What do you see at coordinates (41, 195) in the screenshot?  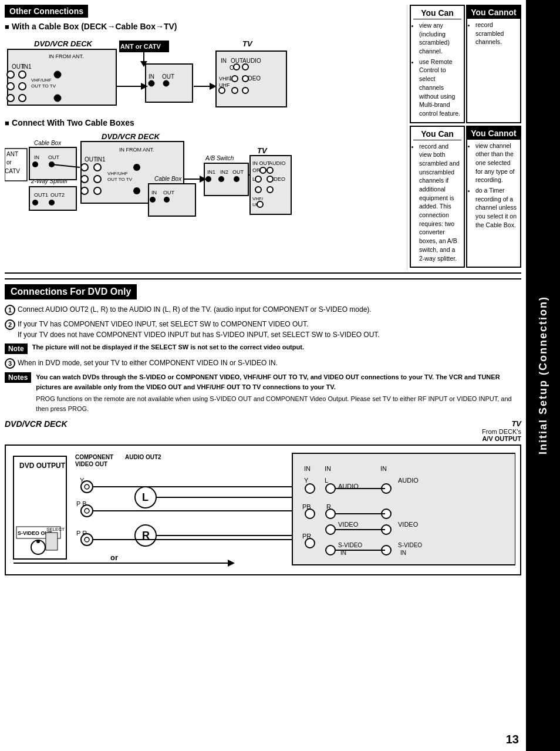 I see `svg-text: OUT1` at bounding box center [41, 195].